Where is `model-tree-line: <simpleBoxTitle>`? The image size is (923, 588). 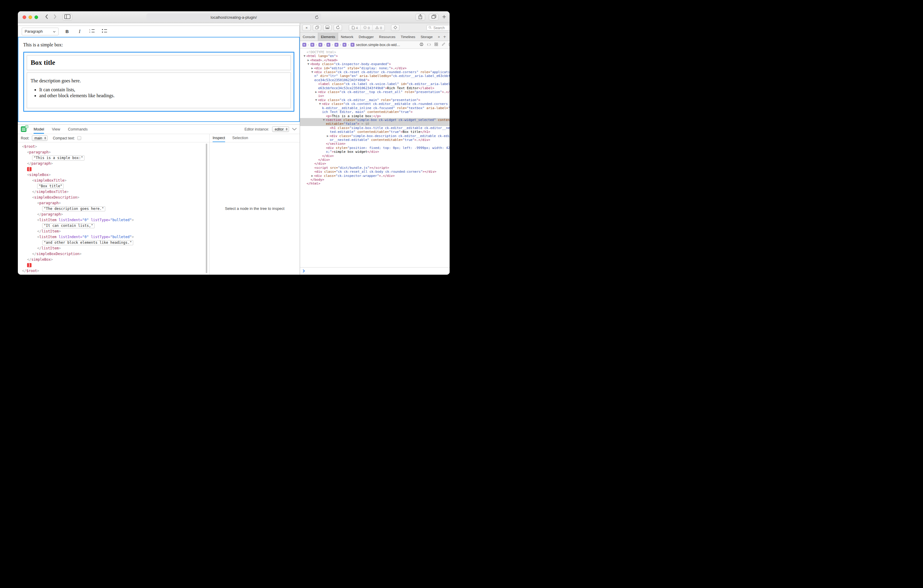
model-tree-line: <simpleBoxTitle> is located at coordinates (113, 181).